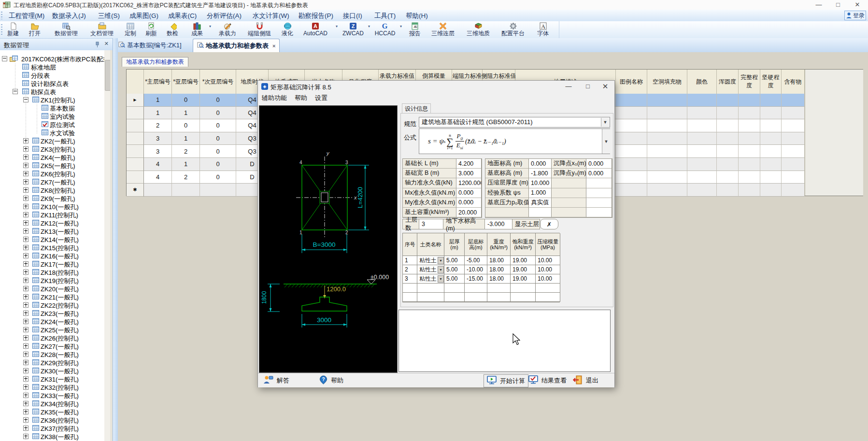 The width and height of the screenshot is (868, 441). I want to click on grid-cell: 2, so click(186, 152).